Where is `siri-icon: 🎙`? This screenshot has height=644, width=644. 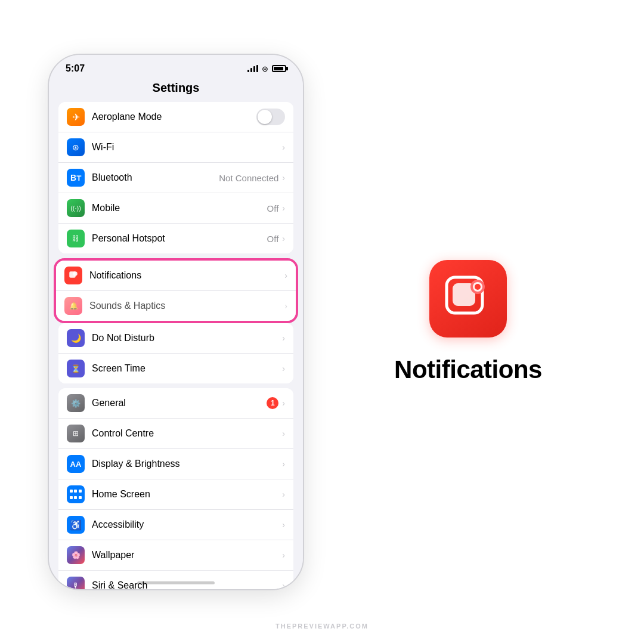
siri-icon: 🎙 is located at coordinates (76, 583).